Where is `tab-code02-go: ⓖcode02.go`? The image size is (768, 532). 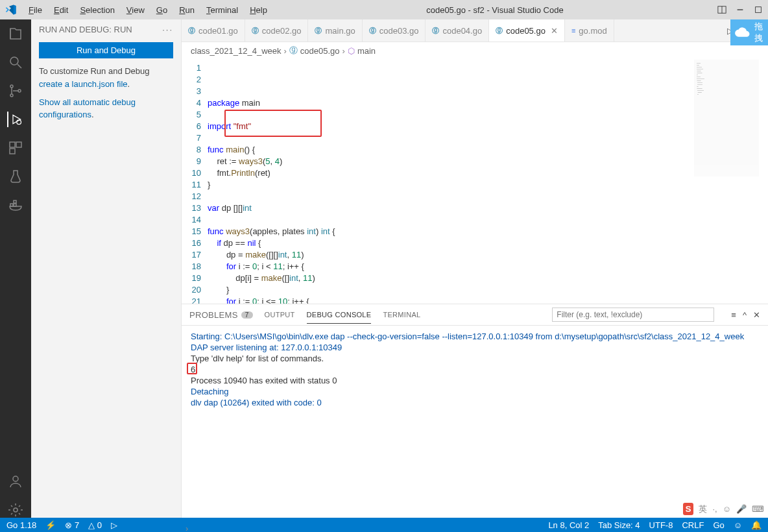
tab-code02-go: ⓖcode02.go is located at coordinates (277, 30).